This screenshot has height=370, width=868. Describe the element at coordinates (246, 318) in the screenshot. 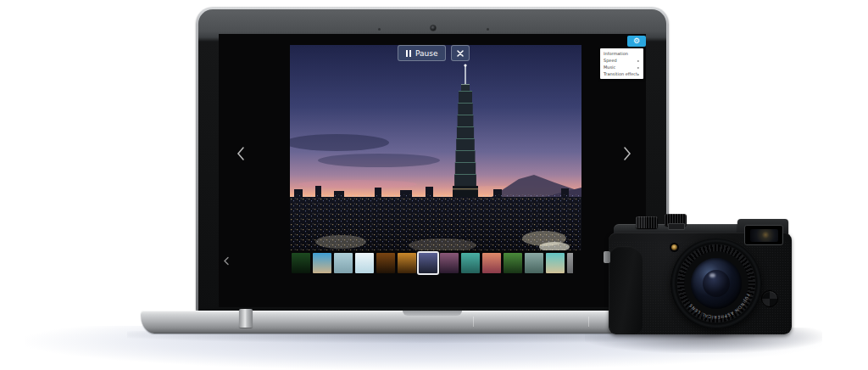

I see `laptop-hinge` at that location.